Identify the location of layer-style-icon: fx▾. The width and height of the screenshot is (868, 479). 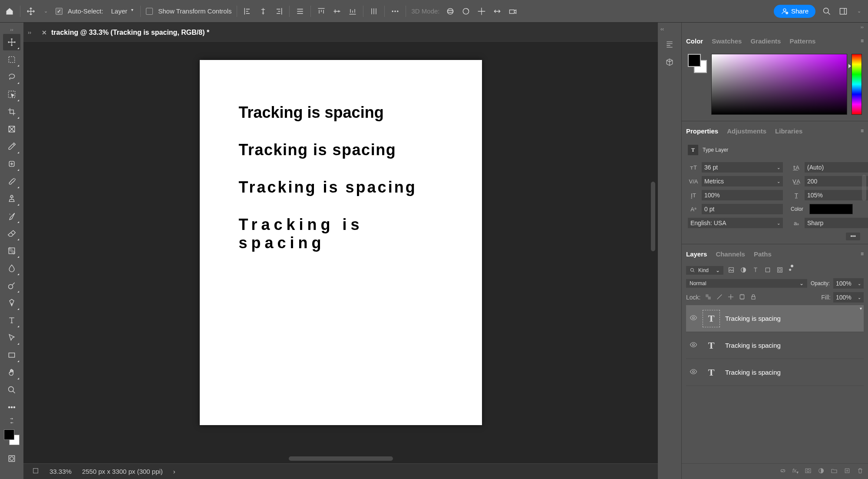
(795, 471).